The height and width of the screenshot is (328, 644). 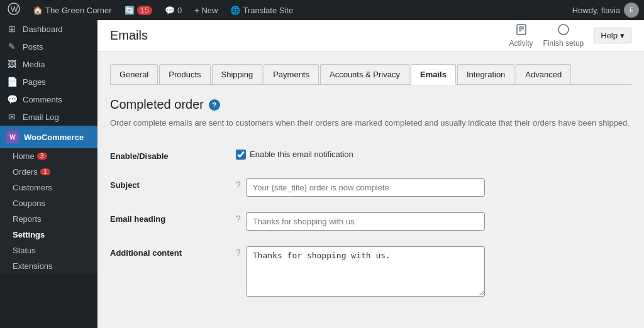 What do you see at coordinates (543, 74) in the screenshot?
I see `tab-advanced: Advanced` at bounding box center [543, 74].